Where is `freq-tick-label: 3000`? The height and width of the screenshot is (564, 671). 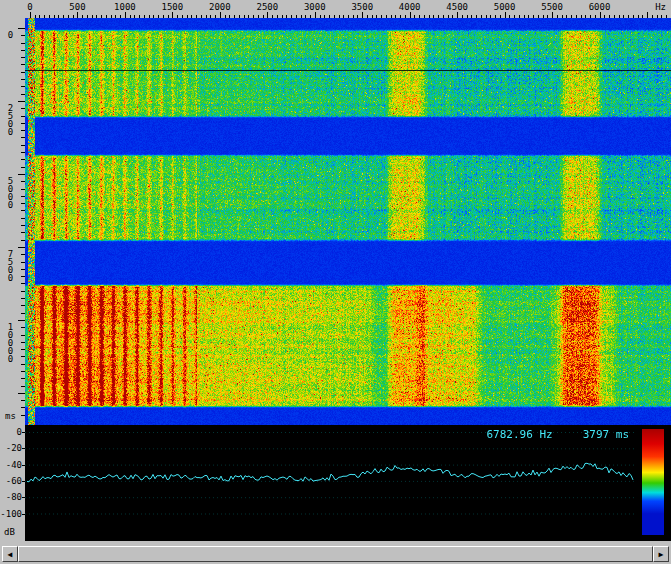 freq-tick-label: 3000 is located at coordinates (315, 7).